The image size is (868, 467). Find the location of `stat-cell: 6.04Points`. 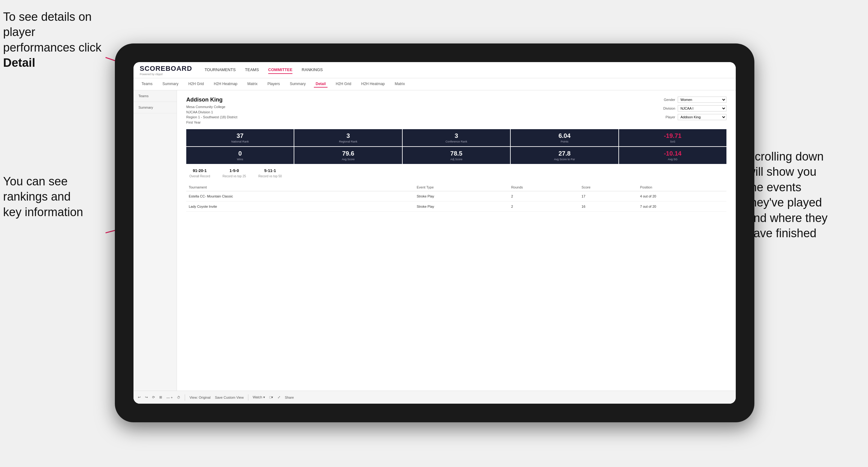

stat-cell: 6.04Points is located at coordinates (564, 137).